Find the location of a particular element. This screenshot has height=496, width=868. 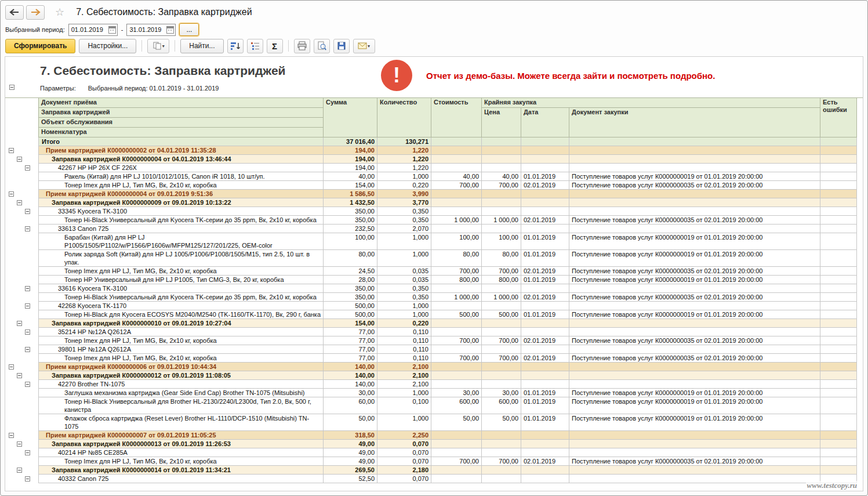

table-row: Тонер Imex для HP LJ, Тип MG, Вк, 2x10 к… is located at coordinates (434, 462).